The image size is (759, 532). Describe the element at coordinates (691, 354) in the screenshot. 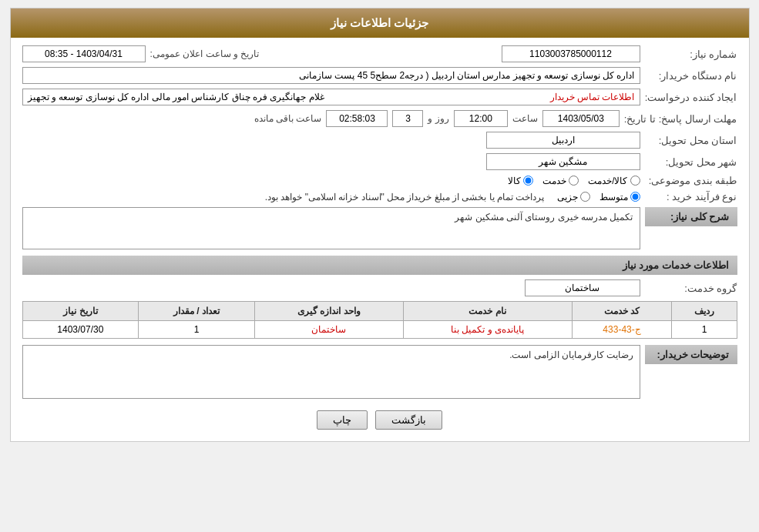

I see `buyer-notes-section-title: توضیحات خریدار:` at that location.